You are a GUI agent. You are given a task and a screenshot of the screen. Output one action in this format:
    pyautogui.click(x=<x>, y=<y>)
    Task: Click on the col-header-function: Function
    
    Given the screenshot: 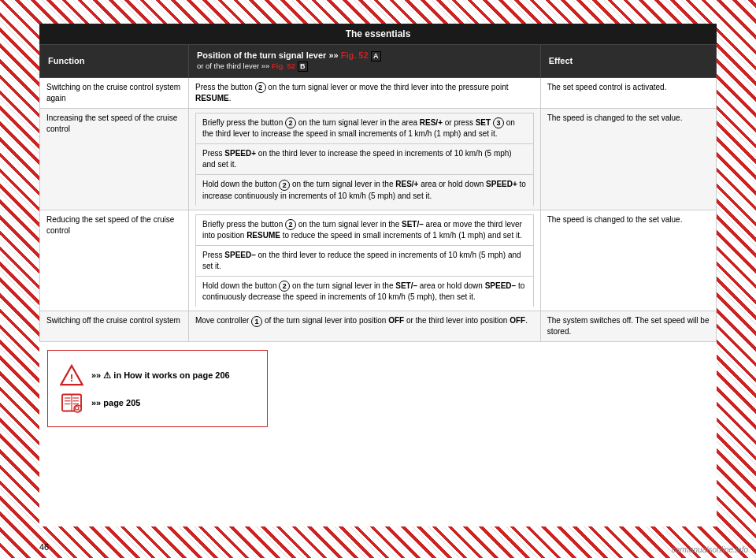 What is the action you would take?
    pyautogui.click(x=115, y=61)
    